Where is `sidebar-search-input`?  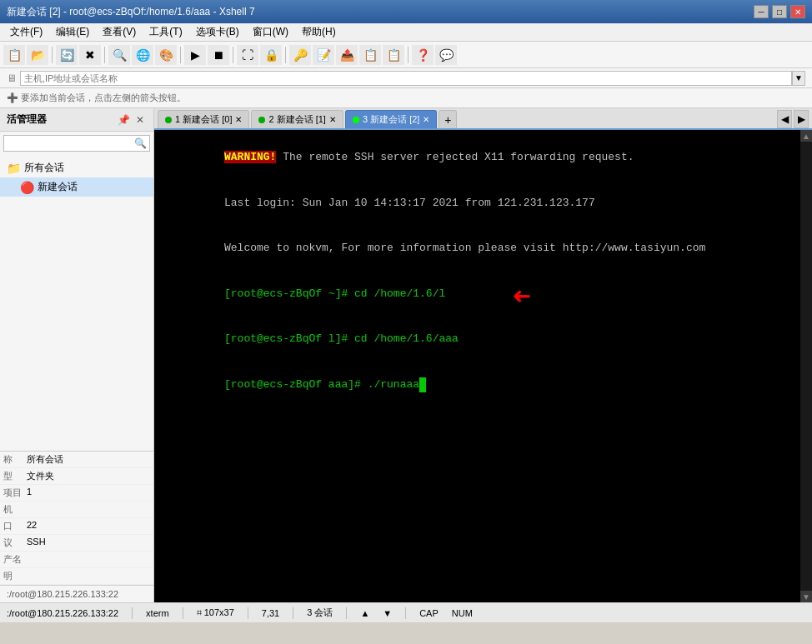 sidebar-search-input is located at coordinates (77, 143).